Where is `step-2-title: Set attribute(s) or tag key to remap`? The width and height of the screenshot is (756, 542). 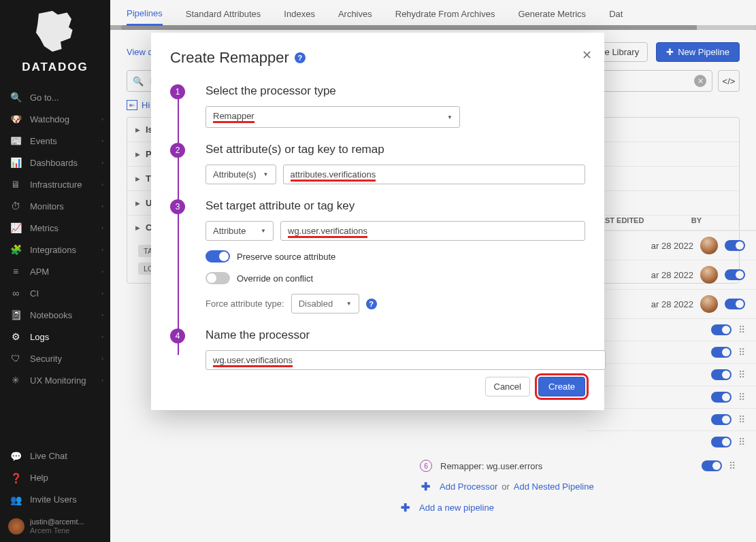 step-2-title: Set attribute(s) or tag key to remap is located at coordinates (395, 150).